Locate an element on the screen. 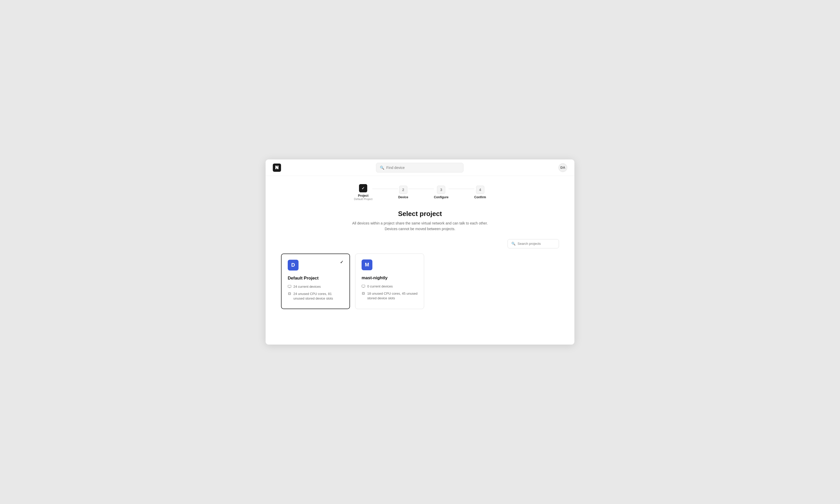 Image resolution: width=840 pixels, height=504 pixels. step-4: 4 Confirm is located at coordinates (480, 192).